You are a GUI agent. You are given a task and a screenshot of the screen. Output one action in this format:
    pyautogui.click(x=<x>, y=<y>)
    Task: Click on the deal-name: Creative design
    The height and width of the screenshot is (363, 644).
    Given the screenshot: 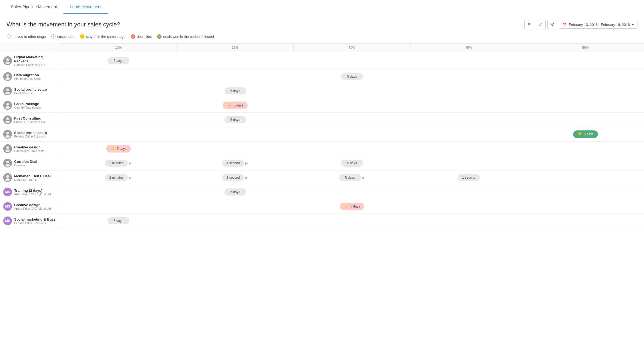 What is the action you would take?
    pyautogui.click(x=33, y=205)
    